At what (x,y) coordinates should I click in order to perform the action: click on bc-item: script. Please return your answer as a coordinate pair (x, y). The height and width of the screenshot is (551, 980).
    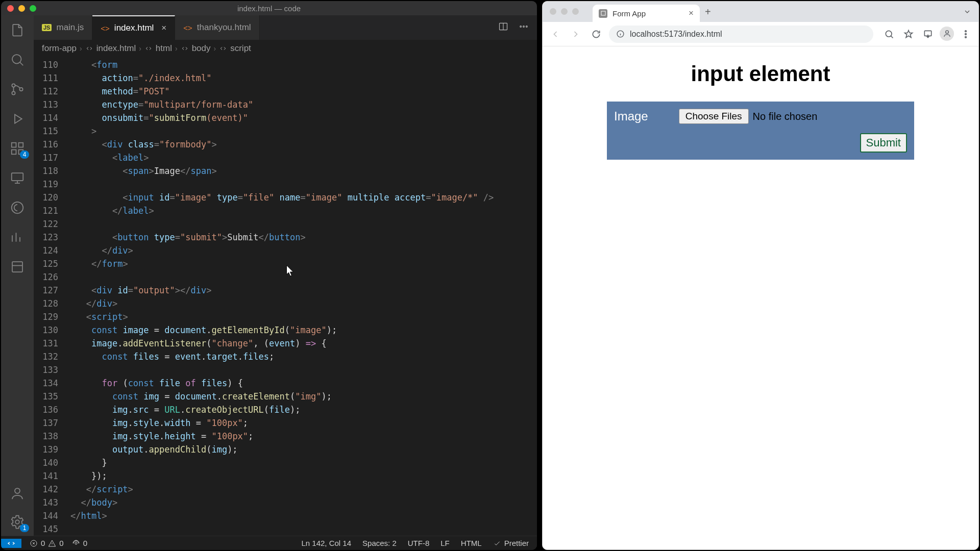
    Looking at the image, I should click on (241, 48).